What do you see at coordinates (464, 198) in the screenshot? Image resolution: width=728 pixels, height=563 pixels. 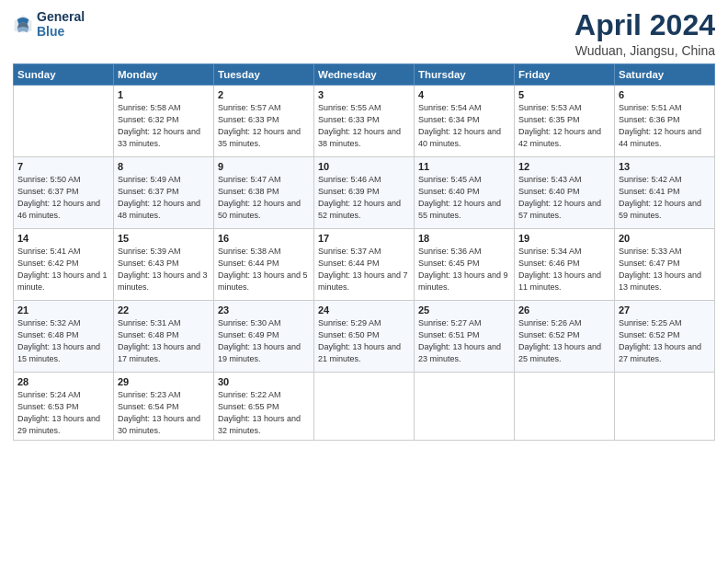 I see `day-info: Sunrise: 5:45 AM Sunset: 6:40 PM Dayligh…` at bounding box center [464, 198].